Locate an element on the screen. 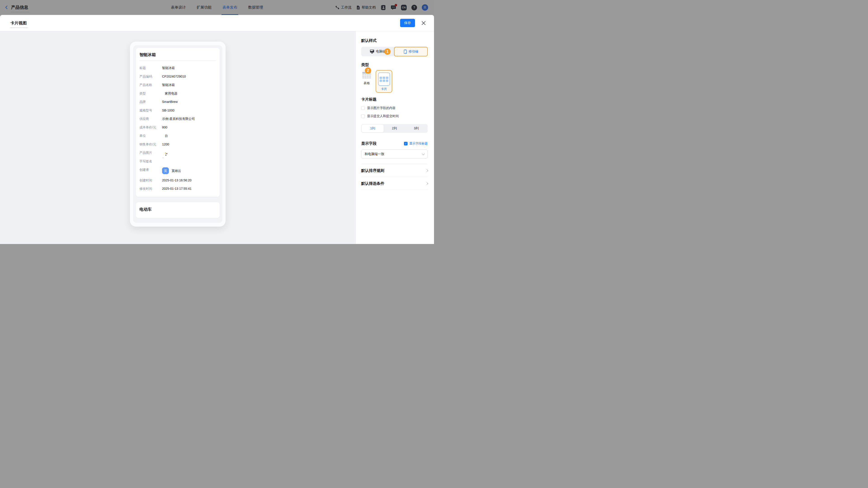  field-row-cost-price: 成本单价/元800 is located at coordinates (178, 127).